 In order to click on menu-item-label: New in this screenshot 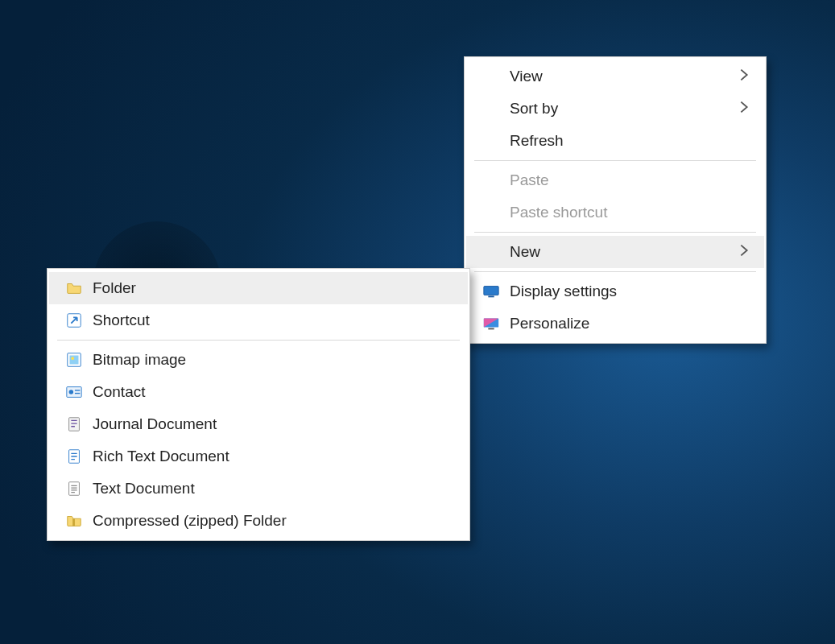, I will do `click(622, 252)`.